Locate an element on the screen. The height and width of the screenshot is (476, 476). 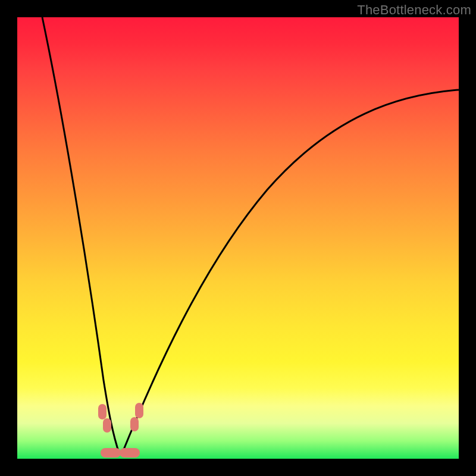
marker-right-bottom is located at coordinates (134, 424).